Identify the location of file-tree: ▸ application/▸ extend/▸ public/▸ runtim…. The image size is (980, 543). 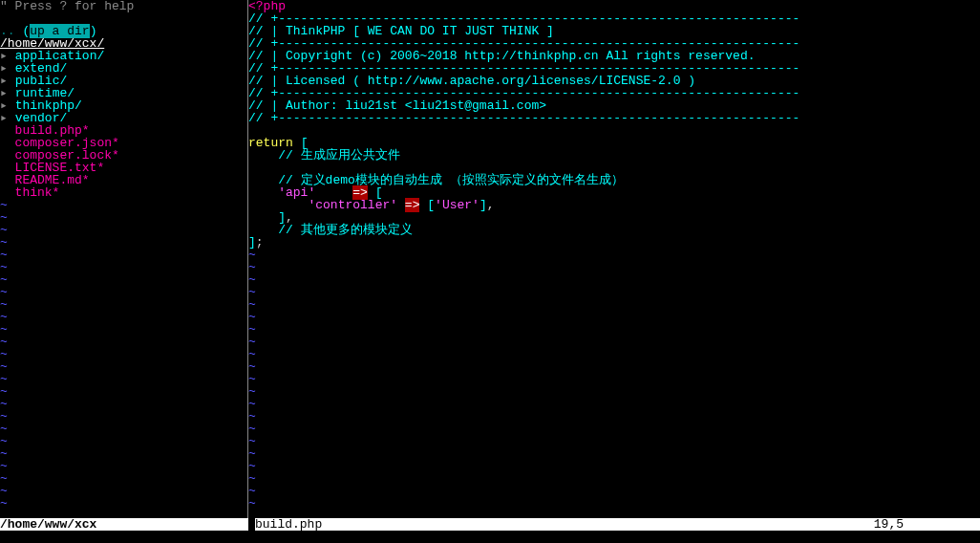
(124, 124).